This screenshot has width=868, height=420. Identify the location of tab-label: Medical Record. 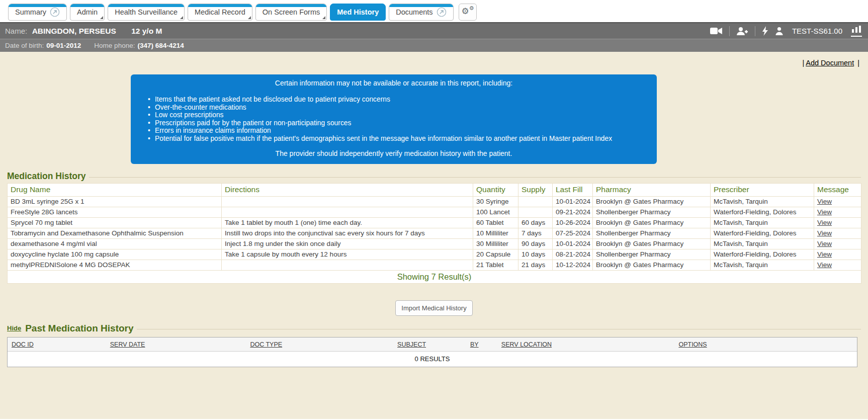
(220, 12).